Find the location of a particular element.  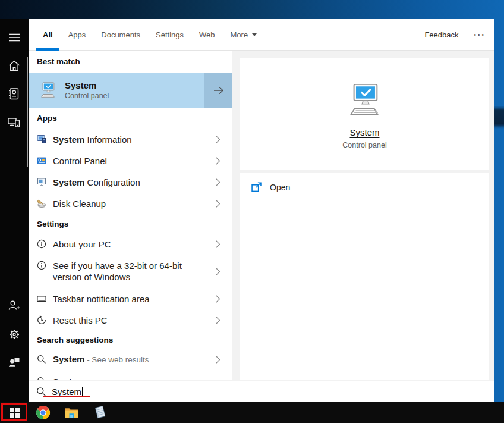

system-configuration-icon is located at coordinates (42, 182).